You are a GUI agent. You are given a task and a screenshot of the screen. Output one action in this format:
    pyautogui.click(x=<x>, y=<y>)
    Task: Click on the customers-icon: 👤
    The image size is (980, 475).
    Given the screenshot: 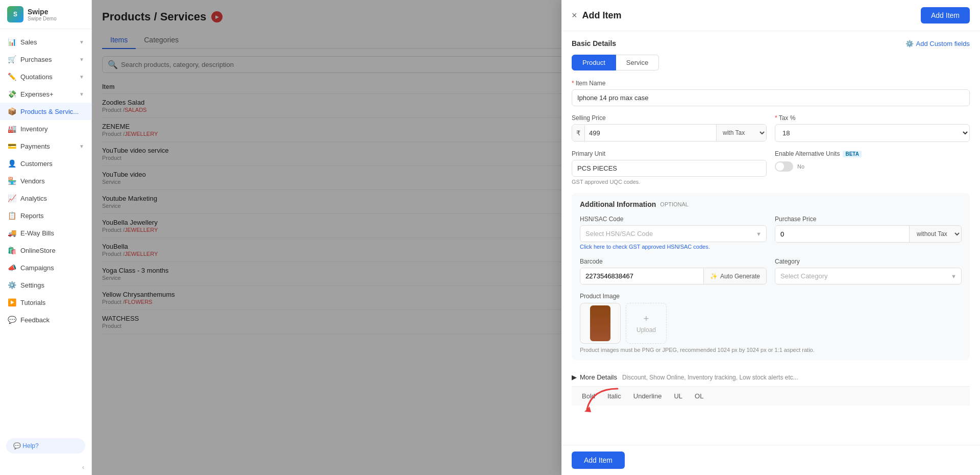 What is the action you would take?
    pyautogui.click(x=12, y=163)
    